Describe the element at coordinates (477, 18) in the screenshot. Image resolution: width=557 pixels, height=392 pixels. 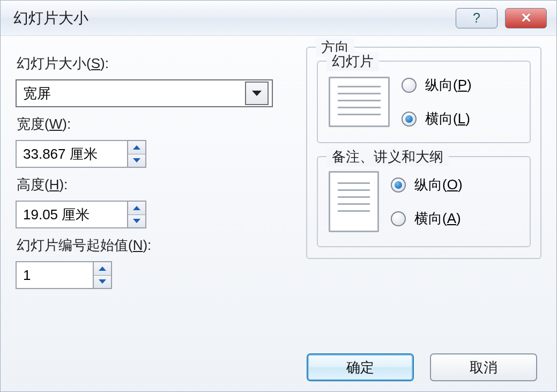
I see `help-icon: ?` at that location.